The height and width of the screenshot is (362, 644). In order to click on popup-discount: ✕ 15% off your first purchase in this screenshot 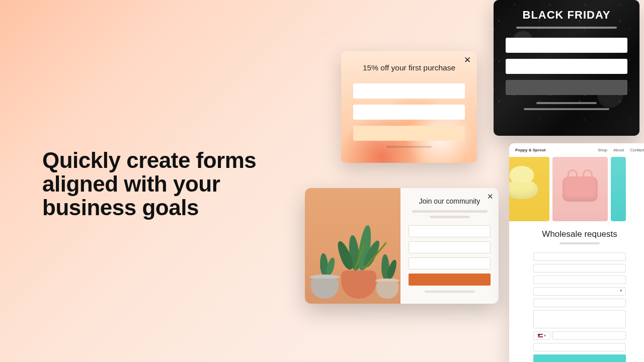, I will do `click(409, 107)`.